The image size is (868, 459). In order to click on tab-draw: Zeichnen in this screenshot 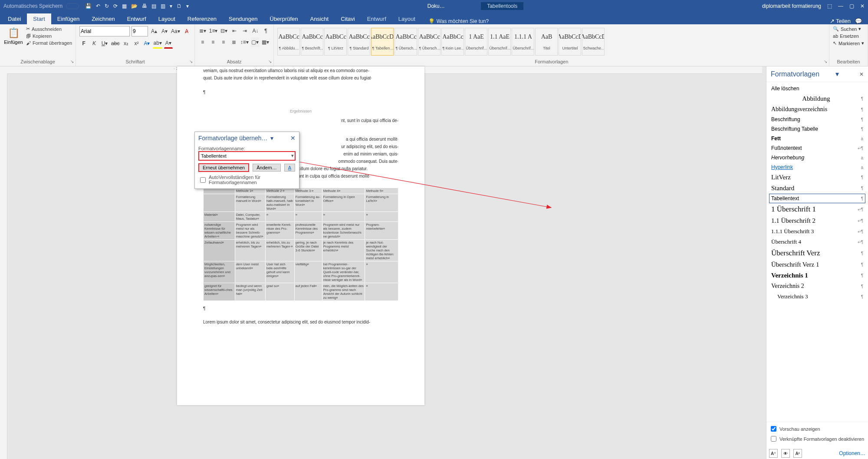, I will do `click(103, 19)`.